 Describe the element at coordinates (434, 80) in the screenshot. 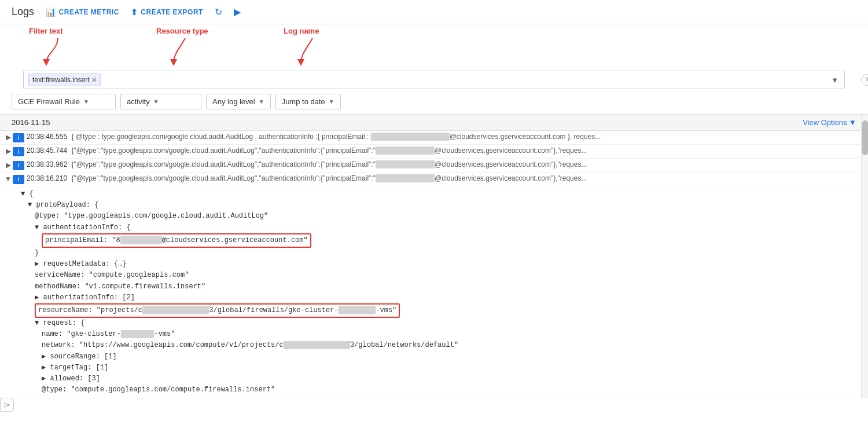

I see `filter-bar: text:firewalls.insert × ▼` at that location.